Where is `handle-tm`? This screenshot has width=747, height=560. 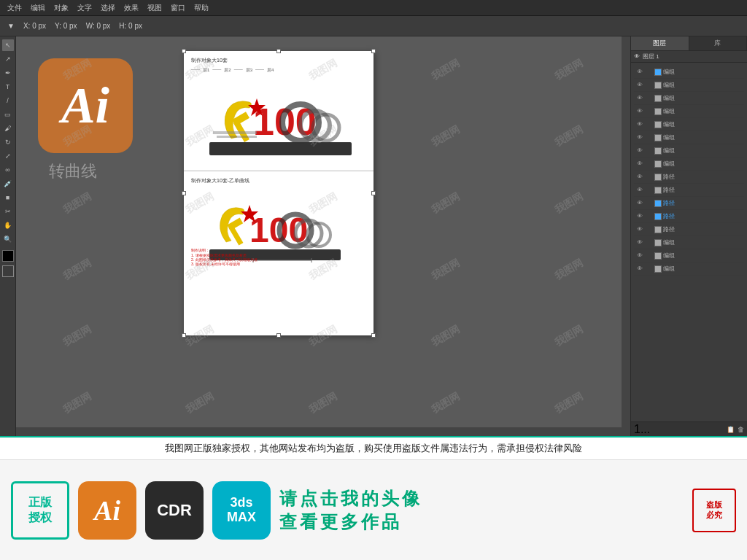 handle-tm is located at coordinates (279, 51).